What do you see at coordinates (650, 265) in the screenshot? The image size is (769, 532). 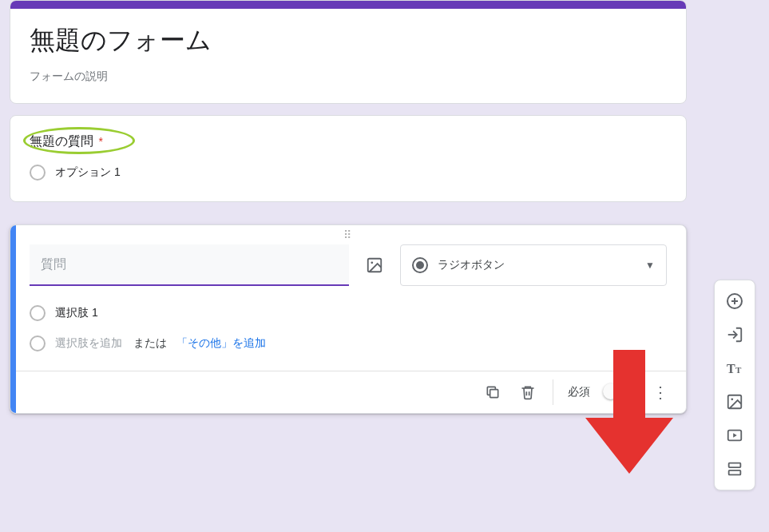 I see `chevron-down-icon: ▼` at bounding box center [650, 265].